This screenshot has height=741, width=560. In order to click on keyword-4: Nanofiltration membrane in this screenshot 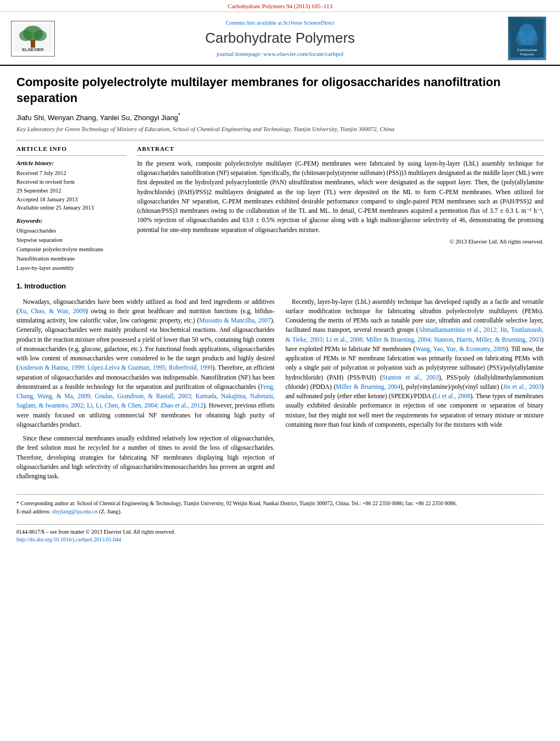, I will do `click(71, 259)`.